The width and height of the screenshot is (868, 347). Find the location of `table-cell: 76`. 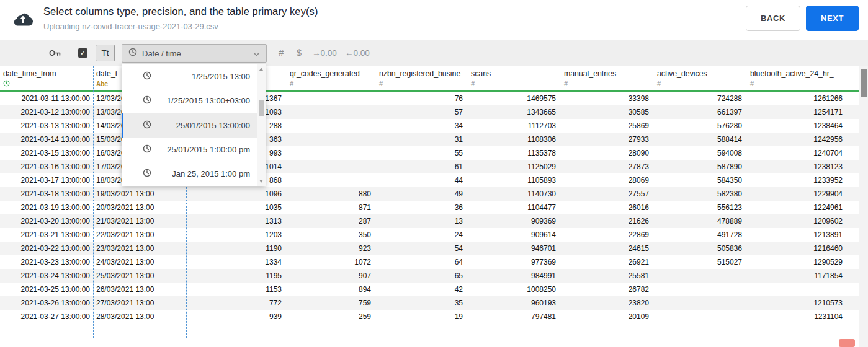

table-cell: 76 is located at coordinates (422, 99).